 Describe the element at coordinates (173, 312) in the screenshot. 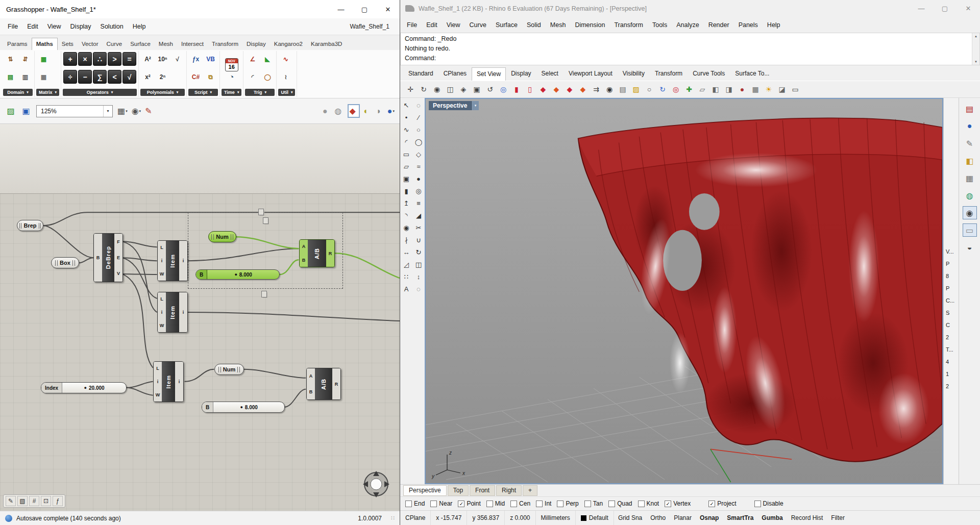

I see `node-item-2: L i W Item i` at that location.